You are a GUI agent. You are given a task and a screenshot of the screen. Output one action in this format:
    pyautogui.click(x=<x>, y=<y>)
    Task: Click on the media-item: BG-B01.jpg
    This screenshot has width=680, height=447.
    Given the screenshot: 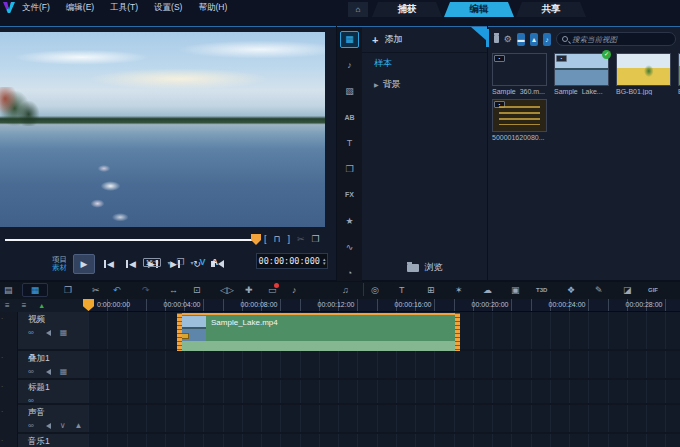 What is the action you would take?
    pyautogui.click(x=647, y=74)
    